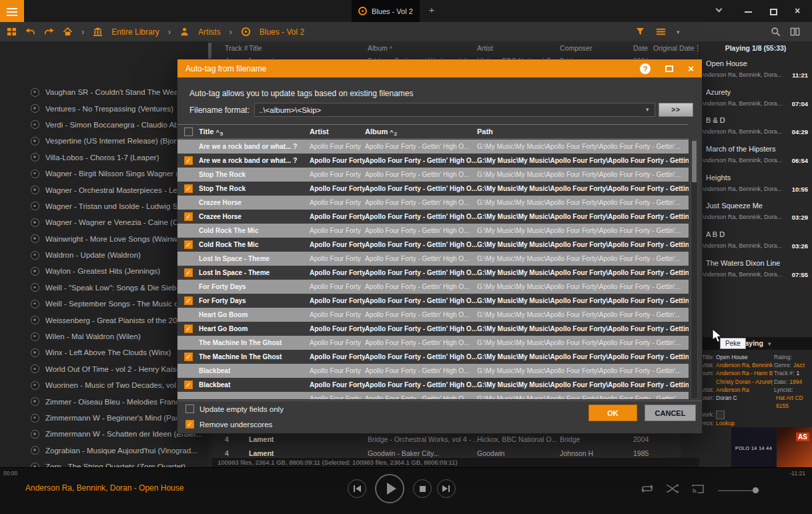 This screenshot has height=514, width=812. What do you see at coordinates (748, 11) in the screenshot?
I see `minimize-button` at bounding box center [748, 11].